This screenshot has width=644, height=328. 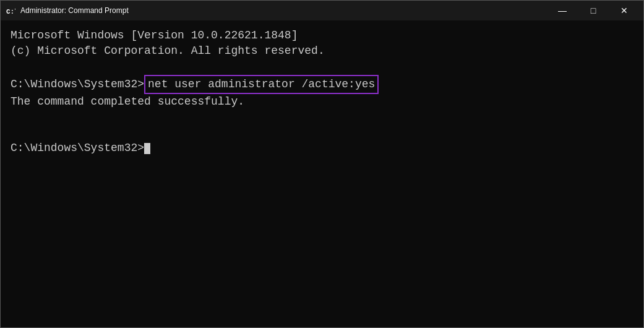 What do you see at coordinates (67, 11) in the screenshot?
I see `title-bar-left: C:\ Administrator: Command Prompt` at bounding box center [67, 11].